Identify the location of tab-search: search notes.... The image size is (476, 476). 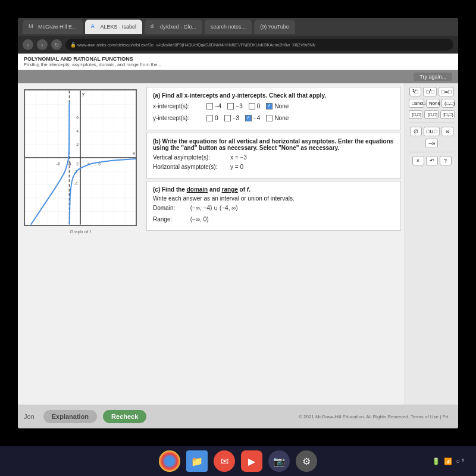
(228, 27).